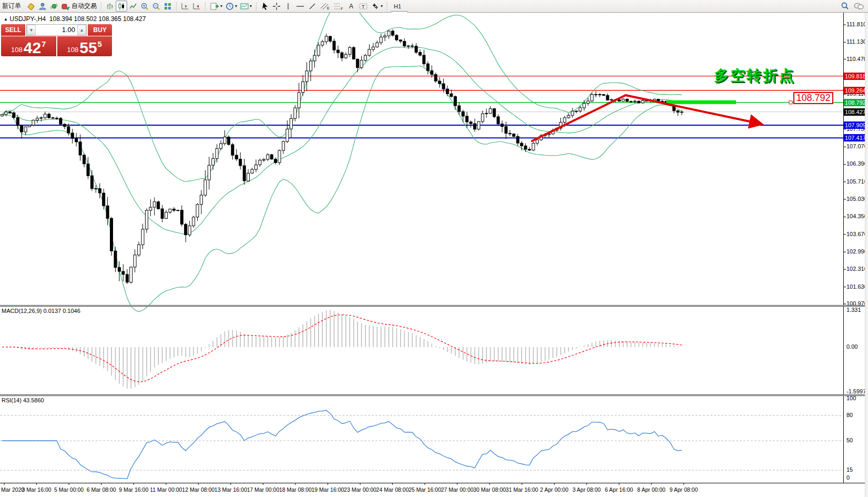 This screenshot has height=497, width=868. What do you see at coordinates (32, 30) in the screenshot?
I see `volume-decrease-button: ▼` at bounding box center [32, 30].